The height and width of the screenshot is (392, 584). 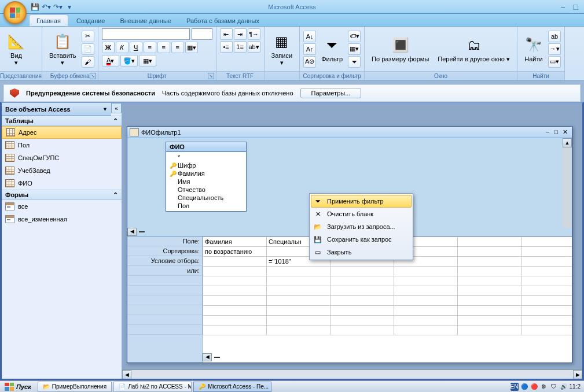 What do you see at coordinates (16, 49) in the screenshot?
I see `view-button: 📐 Вид▾` at bounding box center [16, 49].